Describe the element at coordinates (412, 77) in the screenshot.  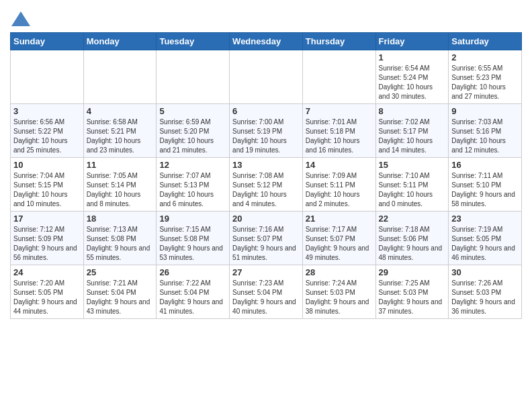
I see `calendar-cell: 1Sunrise: 6:54 AM Sunset: 5:24 PM Daylig…` at that location.